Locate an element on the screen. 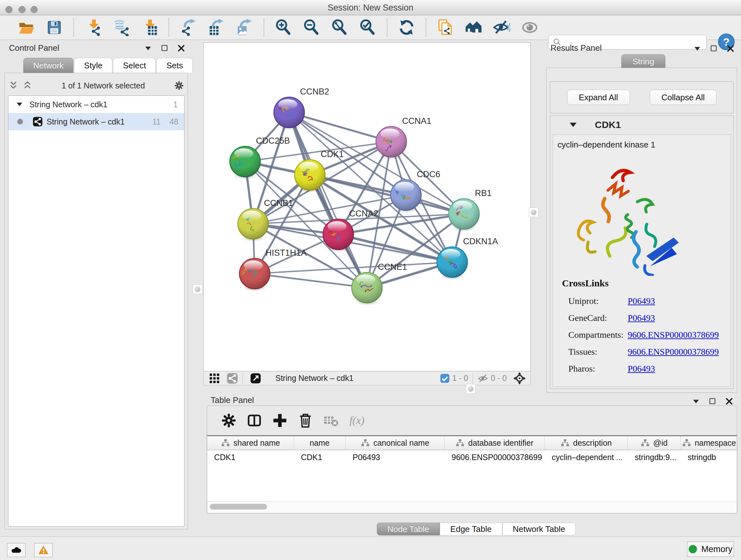 This screenshot has height=560, width=741. open-session-button is located at coordinates (26, 27).